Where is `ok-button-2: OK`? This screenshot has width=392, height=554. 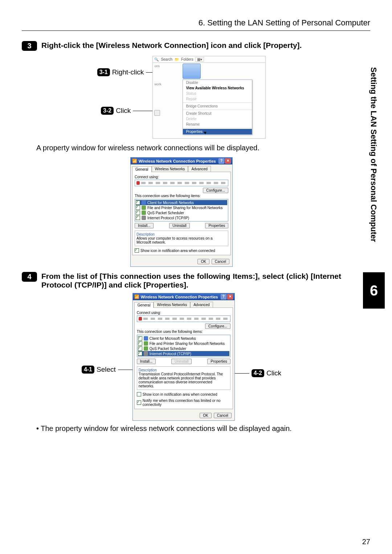
ok-button-2: OK is located at coordinates (205, 415).